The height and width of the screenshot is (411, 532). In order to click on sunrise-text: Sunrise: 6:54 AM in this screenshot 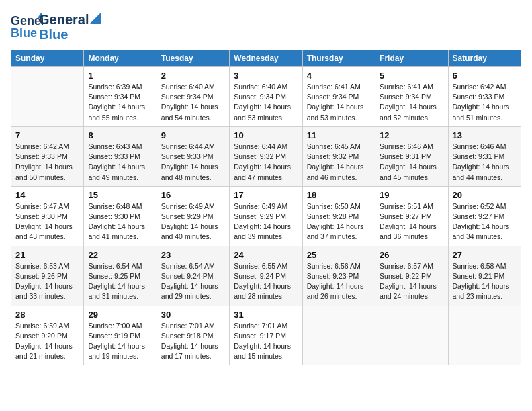, I will do `click(115, 266)`.